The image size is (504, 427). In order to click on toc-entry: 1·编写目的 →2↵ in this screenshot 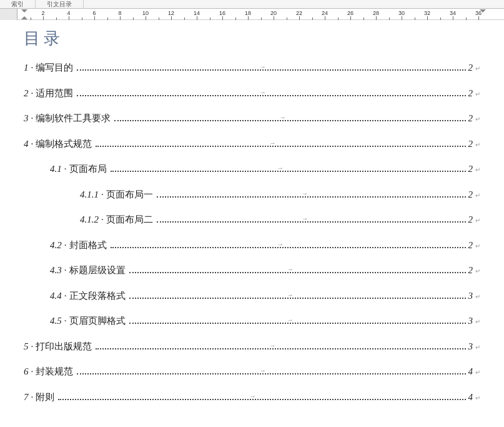, I will do `click(252, 68)`.